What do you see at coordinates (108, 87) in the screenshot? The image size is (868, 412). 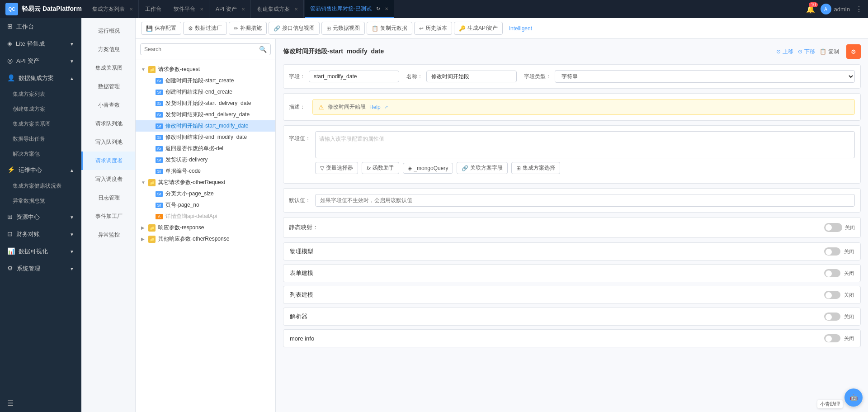 I see `second-item-data-manage: 数据管理` at bounding box center [108, 87].